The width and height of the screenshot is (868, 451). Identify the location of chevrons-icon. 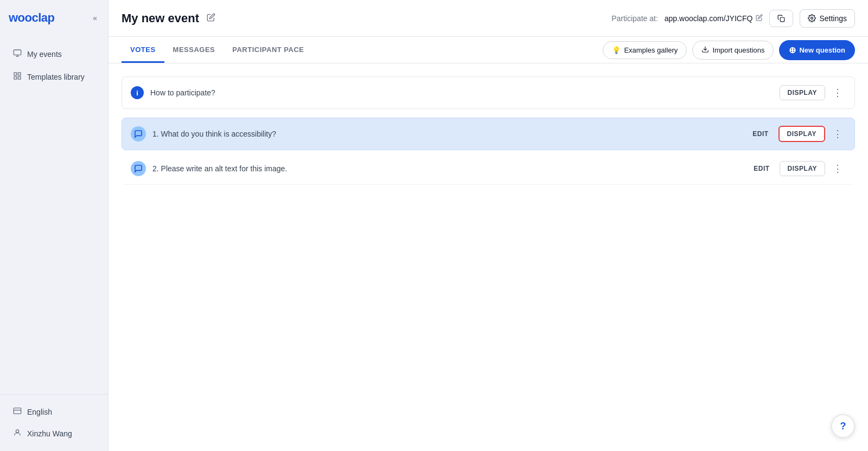
(95, 17).